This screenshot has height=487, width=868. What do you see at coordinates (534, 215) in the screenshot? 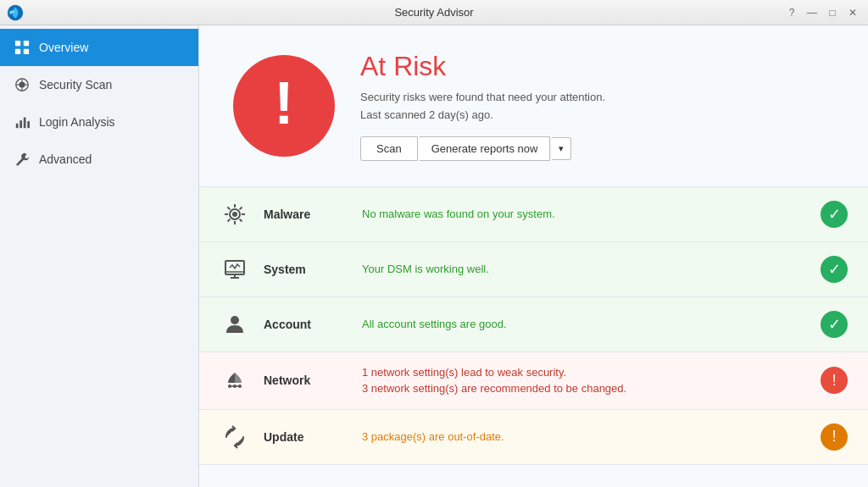
I see `malware-item: Malware No malware was found on your sys…` at bounding box center [534, 215].